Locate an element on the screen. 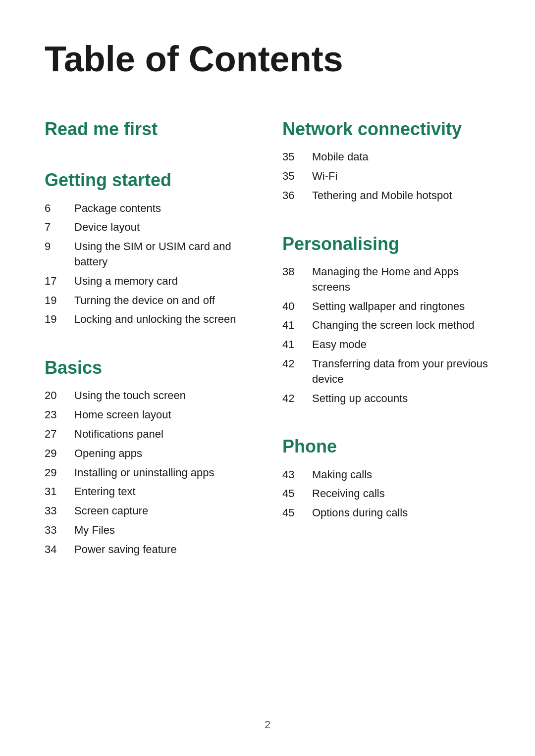 The width and height of the screenshot is (535, 756). toc-item-text: Setting up accounts is located at coordinates (401, 399).